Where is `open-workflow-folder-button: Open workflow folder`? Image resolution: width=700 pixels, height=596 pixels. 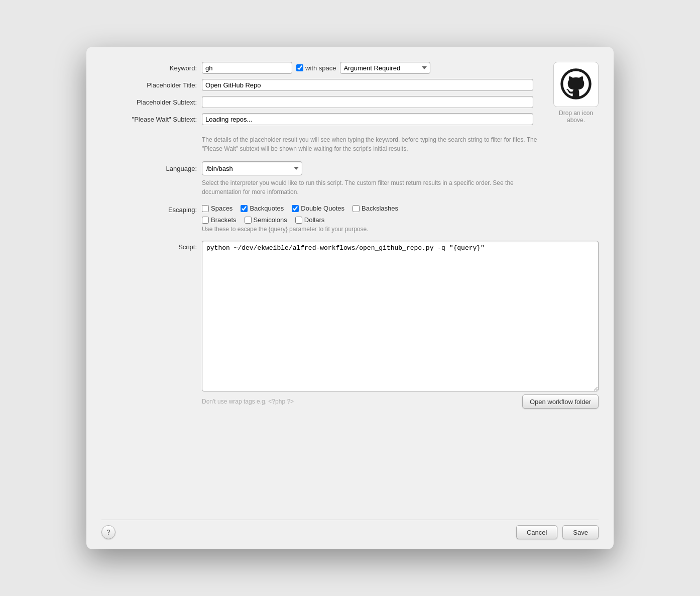
open-workflow-folder-button: Open workflow folder is located at coordinates (560, 402).